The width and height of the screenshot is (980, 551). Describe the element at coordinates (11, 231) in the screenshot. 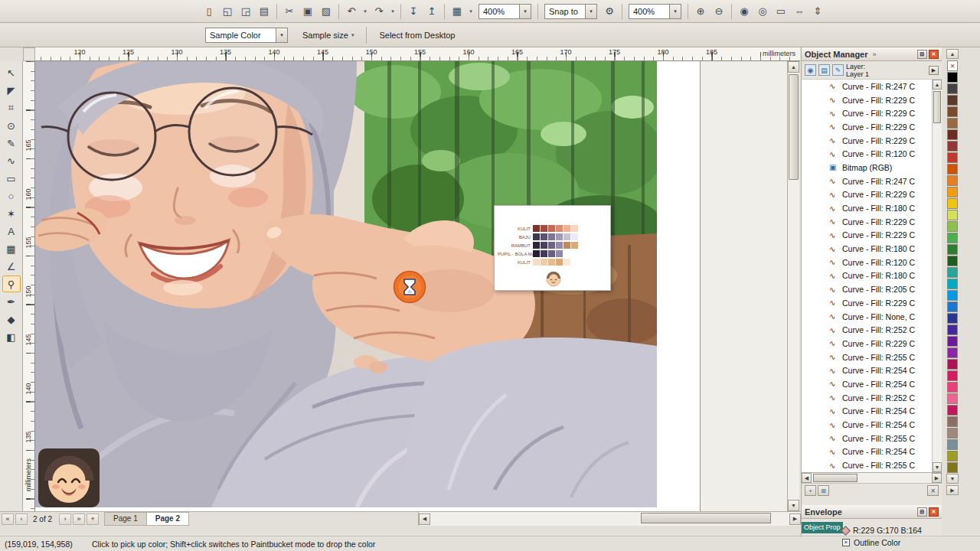

I see `text-tool: A` at that location.